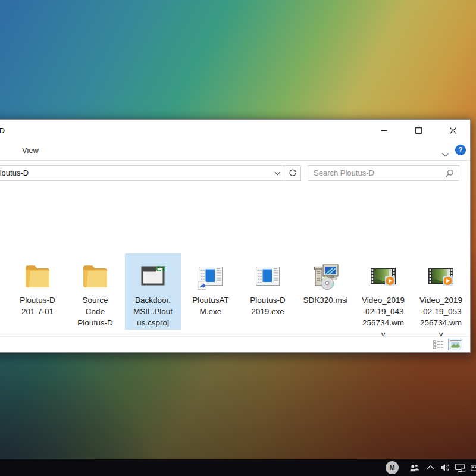 The width and height of the screenshot is (476, 476). What do you see at coordinates (325, 280) in the screenshot?
I see `file-item-sdk320-msi: SDK320.msi` at bounding box center [325, 280].